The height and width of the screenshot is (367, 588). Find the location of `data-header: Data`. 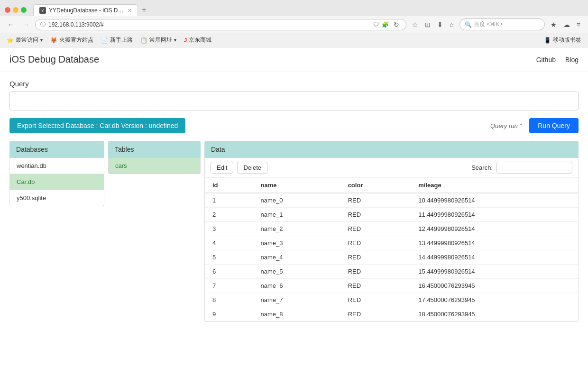

data-header: Data is located at coordinates (392, 149).